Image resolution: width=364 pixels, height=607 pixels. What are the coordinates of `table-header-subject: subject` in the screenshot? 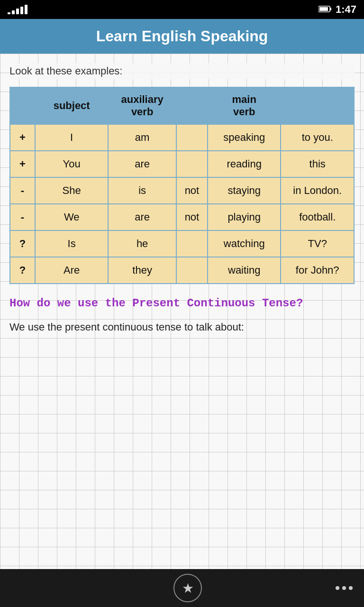 It's located at (72, 106).